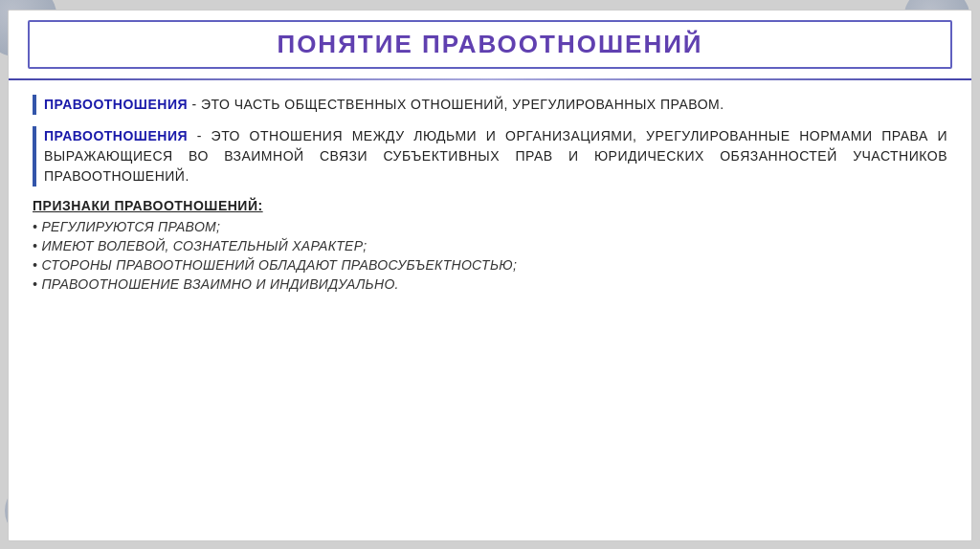 This screenshot has height=549, width=980. What do you see at coordinates (490, 265) in the screenshot?
I see `sign-item-3: • СТОРОНЫ ПРАВООТНОШЕНИЙ ОБЛАДАЮТ ПРАВОС…` at bounding box center [490, 265].